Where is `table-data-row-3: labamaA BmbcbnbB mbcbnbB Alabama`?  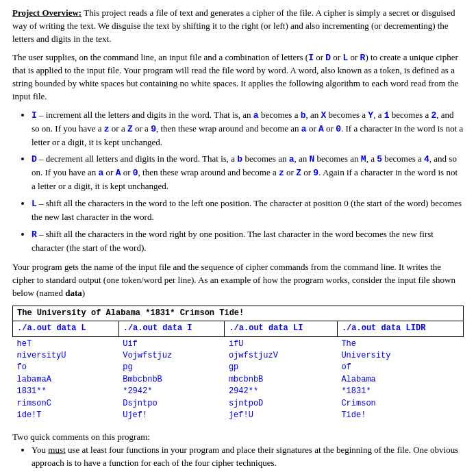
table-data-row-3: labamaA BmbcbnbB mbcbnbB Alabama is located at coordinates (238, 380).